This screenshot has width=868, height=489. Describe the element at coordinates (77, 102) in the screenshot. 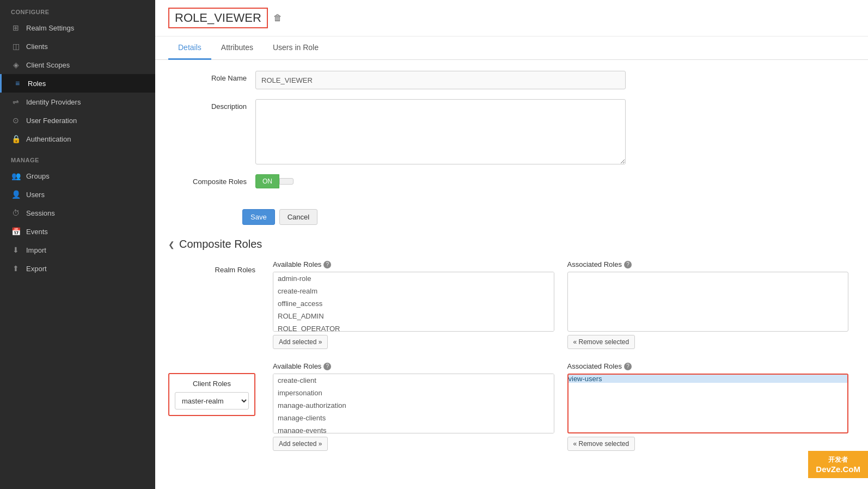

I see `sidebar-item-identity-providers: ⇌ Identity Providers` at that location.